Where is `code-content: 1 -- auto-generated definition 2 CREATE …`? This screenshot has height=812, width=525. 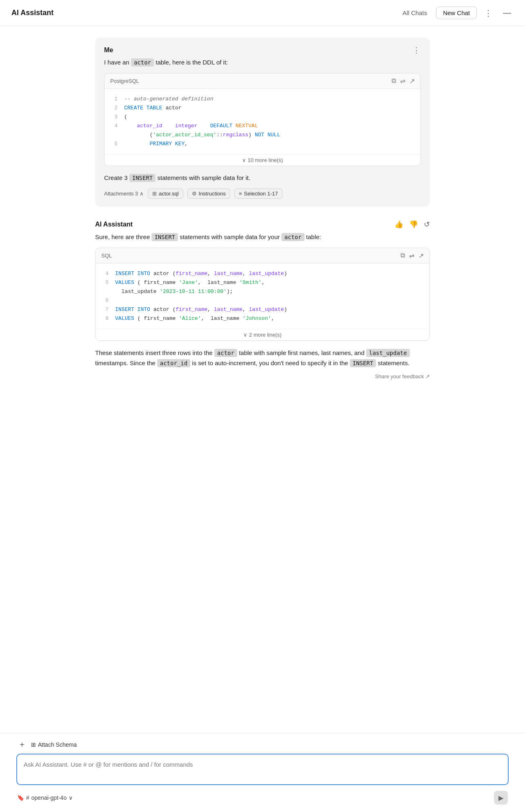
code-content: 1 -- auto-generated definition 2 CREATE … is located at coordinates (262, 122).